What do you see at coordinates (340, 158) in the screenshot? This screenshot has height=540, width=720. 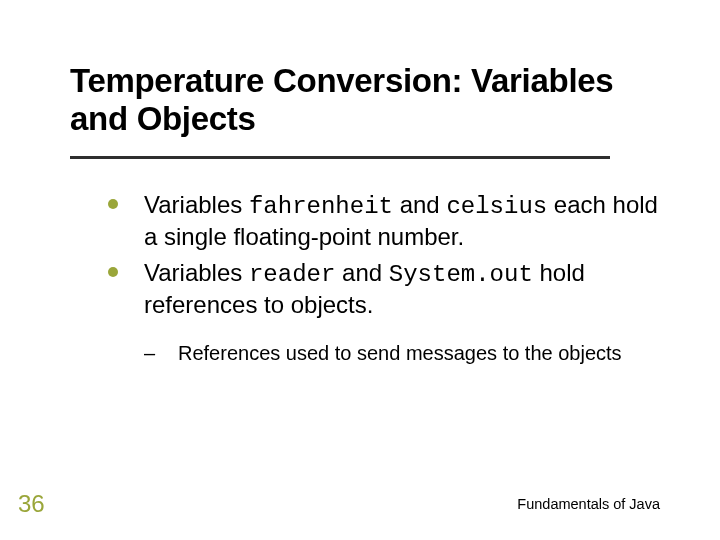 I see `title-underline` at bounding box center [340, 158].